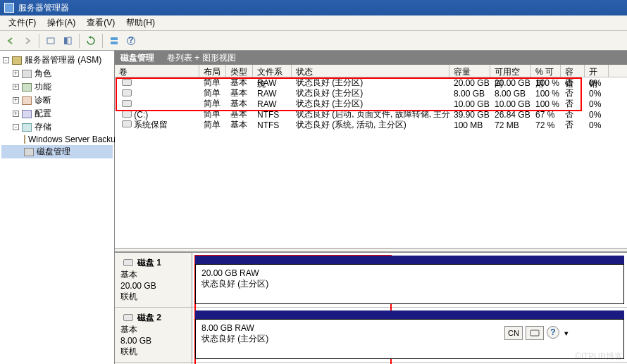 Image resolution: width=627 pixels, height=364 pixels. What do you see at coordinates (566, 333) in the screenshot?
I see `ime-menu-button: ▾` at bounding box center [566, 333].